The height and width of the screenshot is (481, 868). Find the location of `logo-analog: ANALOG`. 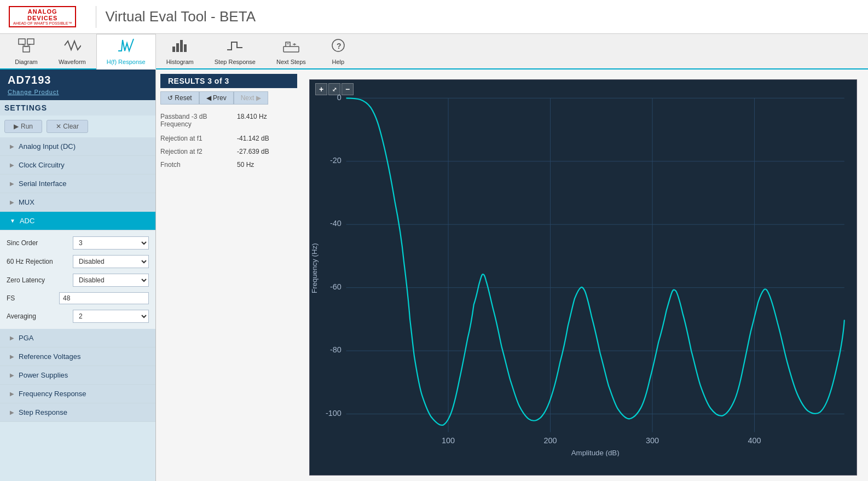

logo-analog: ANALOG is located at coordinates (43, 11).